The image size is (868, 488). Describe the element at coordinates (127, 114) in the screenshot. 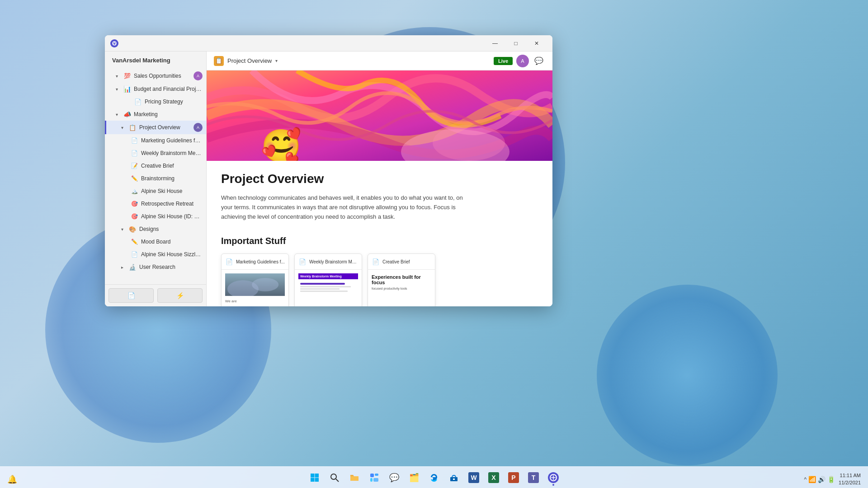

I see `marketing-icon: 📣` at that location.